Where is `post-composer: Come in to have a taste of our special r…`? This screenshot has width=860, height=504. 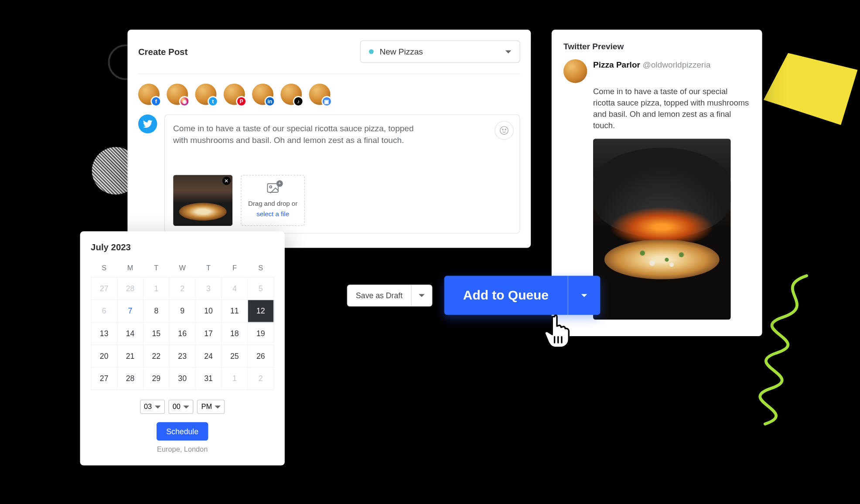
post-composer: Come in to have a taste of our special r… is located at coordinates (342, 174).